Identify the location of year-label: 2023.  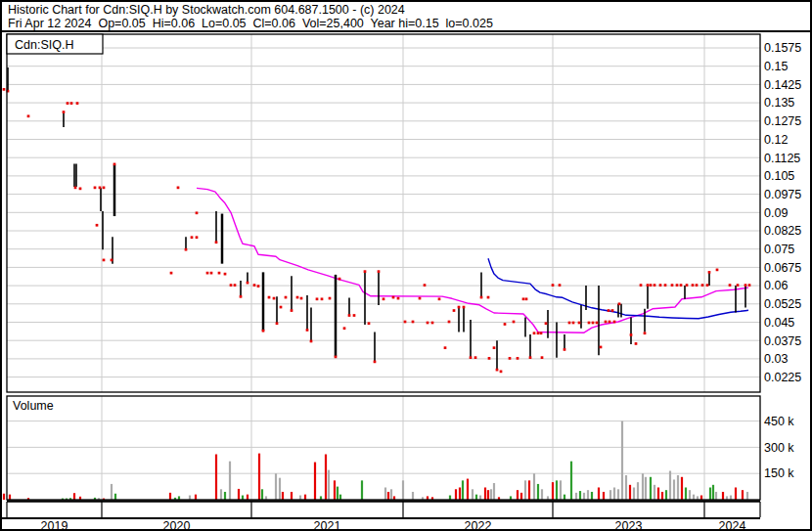
(629, 525).